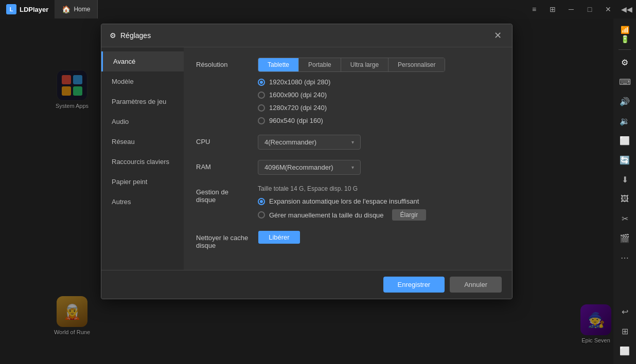  Describe the element at coordinates (66, 9) in the screenshot. I see `home-icon: 🏠` at that location.